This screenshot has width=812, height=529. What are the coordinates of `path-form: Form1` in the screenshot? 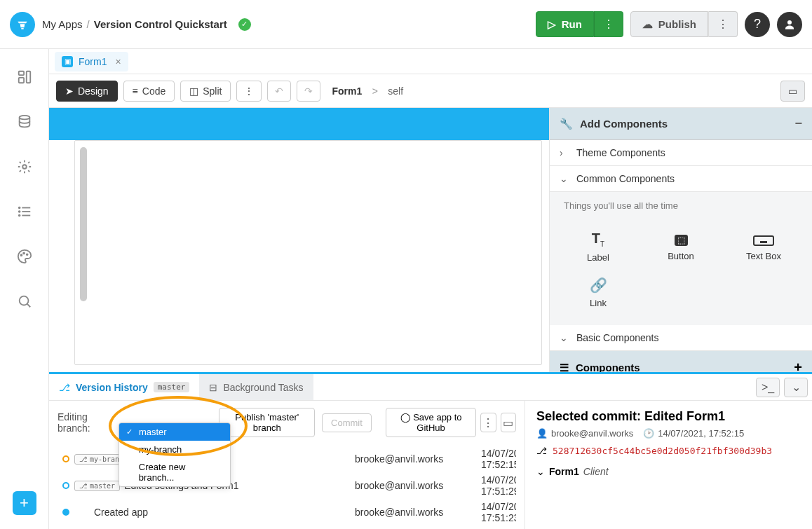 It's located at (346, 91).